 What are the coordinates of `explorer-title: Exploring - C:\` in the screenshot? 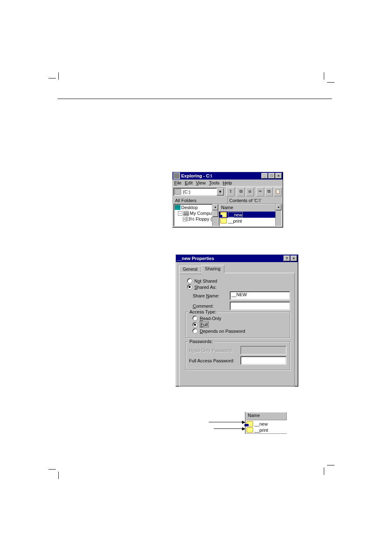 It's located at (196, 176).